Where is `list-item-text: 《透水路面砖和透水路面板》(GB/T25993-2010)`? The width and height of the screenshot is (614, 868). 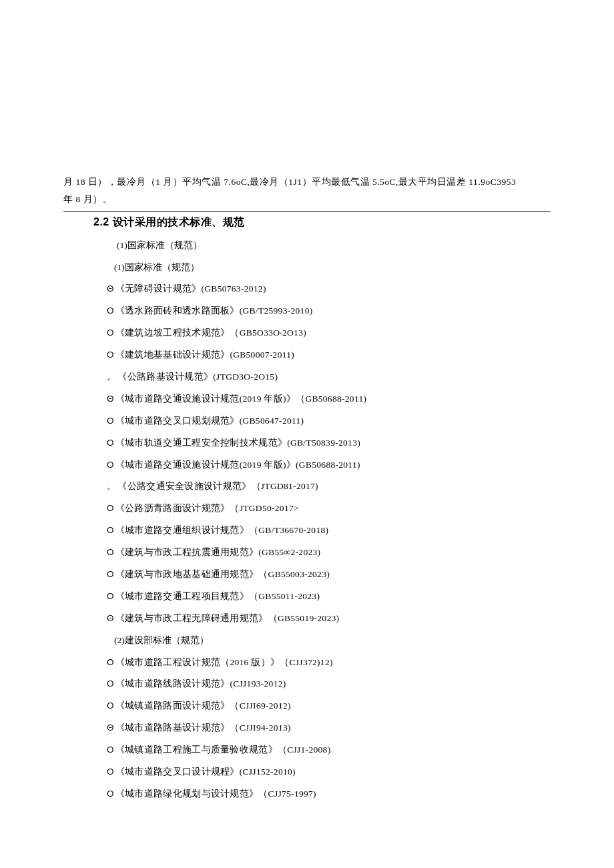
list-item-text: 《透水路面砖和透水路面板》(GB/T25993-2010) is located at coordinates (214, 311).